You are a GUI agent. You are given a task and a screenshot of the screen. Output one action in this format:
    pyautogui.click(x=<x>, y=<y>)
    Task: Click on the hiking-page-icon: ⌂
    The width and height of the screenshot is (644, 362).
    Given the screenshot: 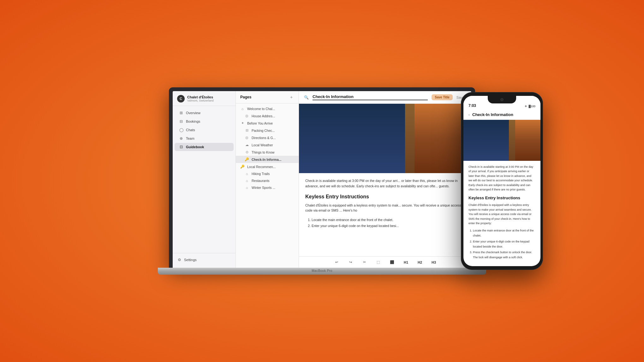 What is the action you would take?
    pyautogui.click(x=247, y=174)
    